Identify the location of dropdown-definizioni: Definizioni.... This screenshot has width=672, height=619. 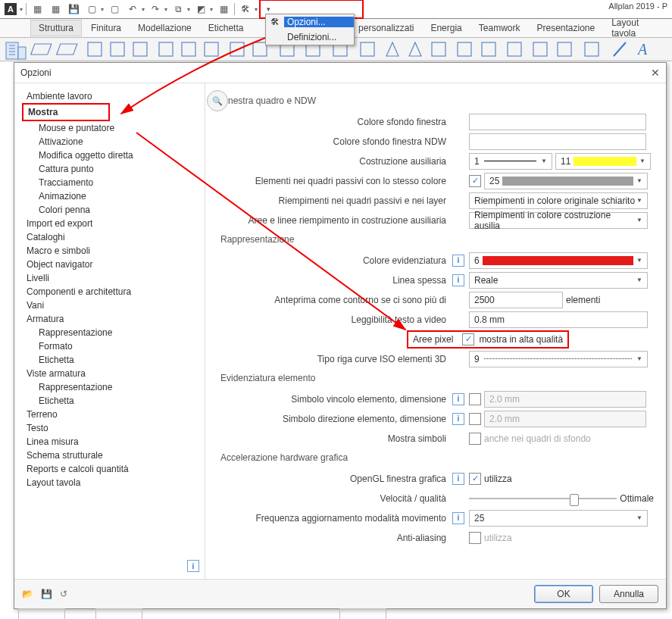
(310, 37).